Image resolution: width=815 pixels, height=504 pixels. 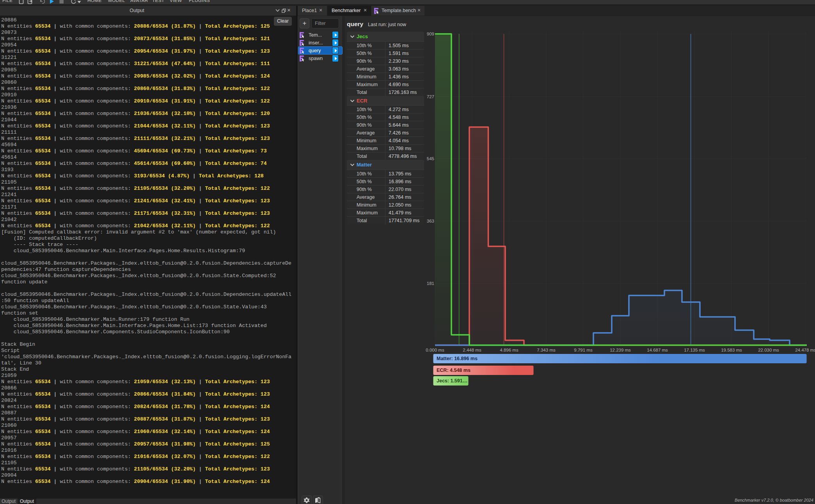 I want to click on svg-text: 24.478 ms, so click(x=805, y=350).